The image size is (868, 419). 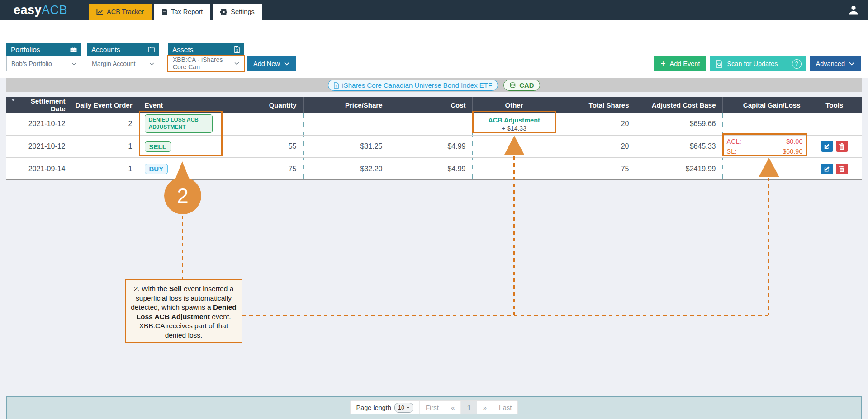 I want to click on account-select: Margin Account, so click(x=123, y=64).